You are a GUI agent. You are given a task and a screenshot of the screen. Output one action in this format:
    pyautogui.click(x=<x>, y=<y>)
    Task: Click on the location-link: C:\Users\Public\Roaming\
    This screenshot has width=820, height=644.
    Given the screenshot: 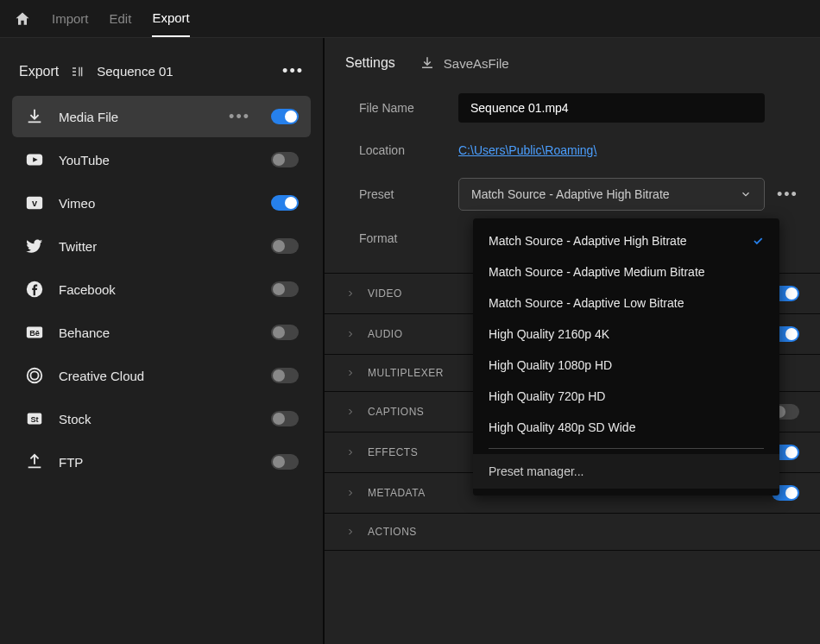 What is the action you would take?
    pyautogui.click(x=527, y=150)
    